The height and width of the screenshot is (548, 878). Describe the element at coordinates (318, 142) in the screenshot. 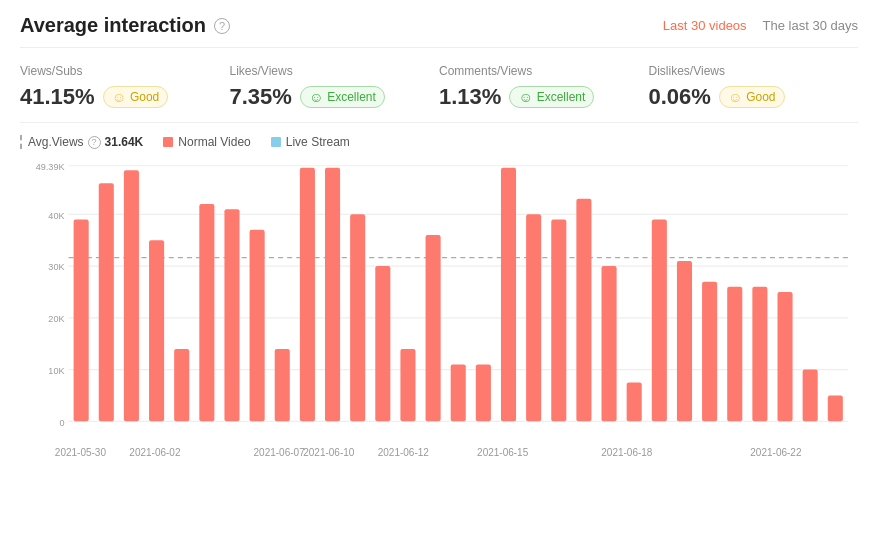

I see `legend-live-label: Live Stream` at that location.